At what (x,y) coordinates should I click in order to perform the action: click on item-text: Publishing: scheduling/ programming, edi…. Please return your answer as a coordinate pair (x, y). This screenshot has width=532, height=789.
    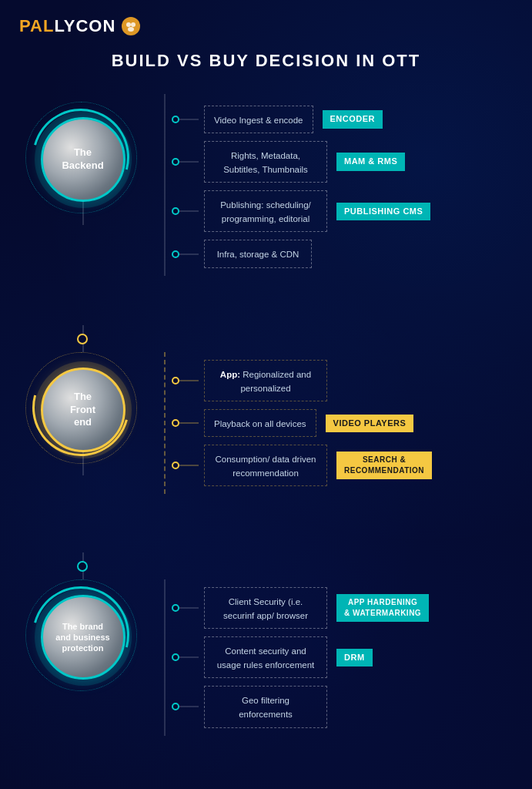
    Looking at the image, I should click on (266, 212).